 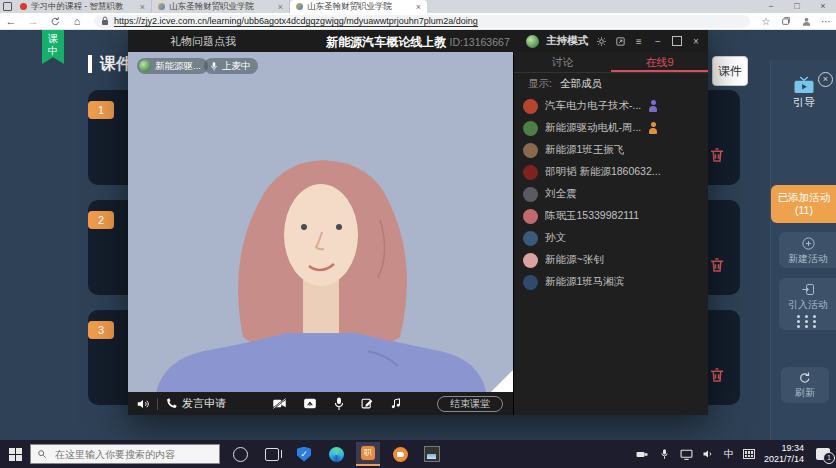 I want to click on list-item: 新能源1班马湘滨, so click(x=611, y=282).